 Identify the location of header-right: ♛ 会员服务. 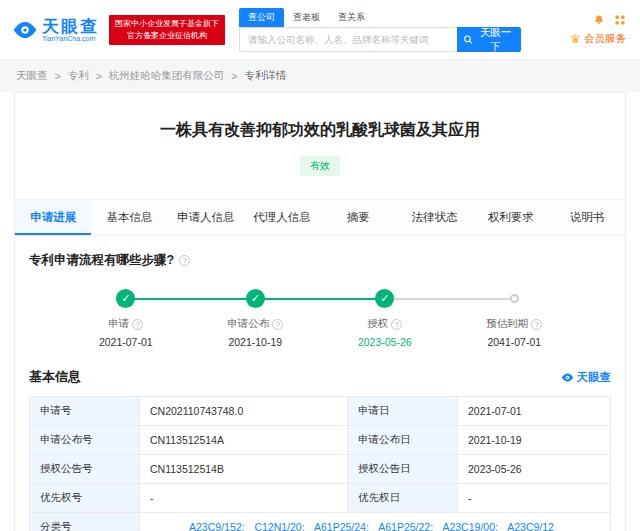
(599, 30).